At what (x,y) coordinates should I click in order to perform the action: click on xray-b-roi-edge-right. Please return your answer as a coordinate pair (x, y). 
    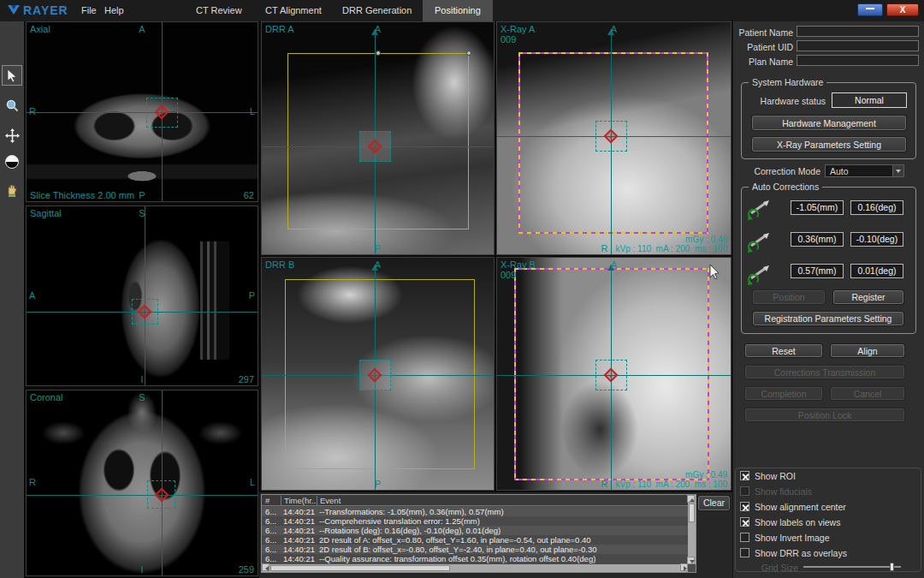
    Looking at the image, I should click on (708, 374).